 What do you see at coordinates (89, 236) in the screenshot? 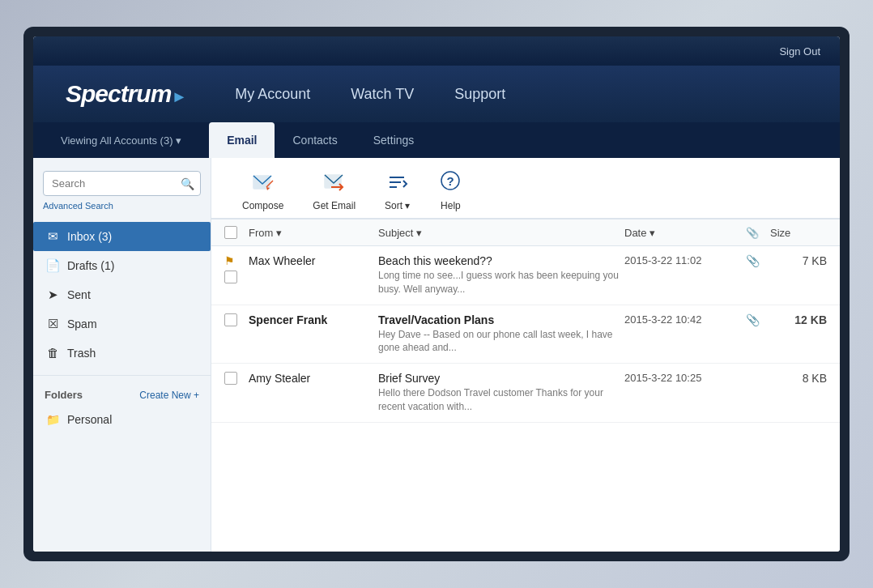
I see `inbox-label: Inbox (3)` at bounding box center [89, 236].